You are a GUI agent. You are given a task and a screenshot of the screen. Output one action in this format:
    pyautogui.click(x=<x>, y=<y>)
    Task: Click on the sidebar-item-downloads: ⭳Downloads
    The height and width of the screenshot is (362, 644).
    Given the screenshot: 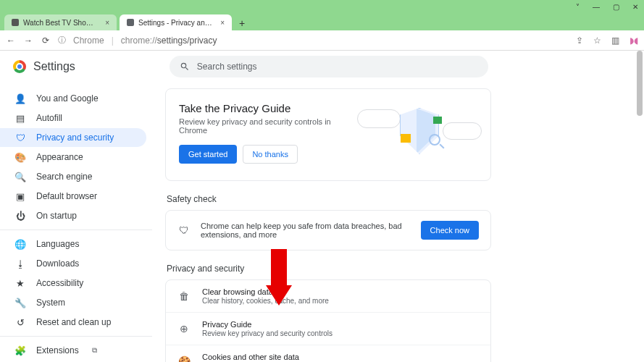 What is the action you would take?
    pyautogui.click(x=73, y=264)
    